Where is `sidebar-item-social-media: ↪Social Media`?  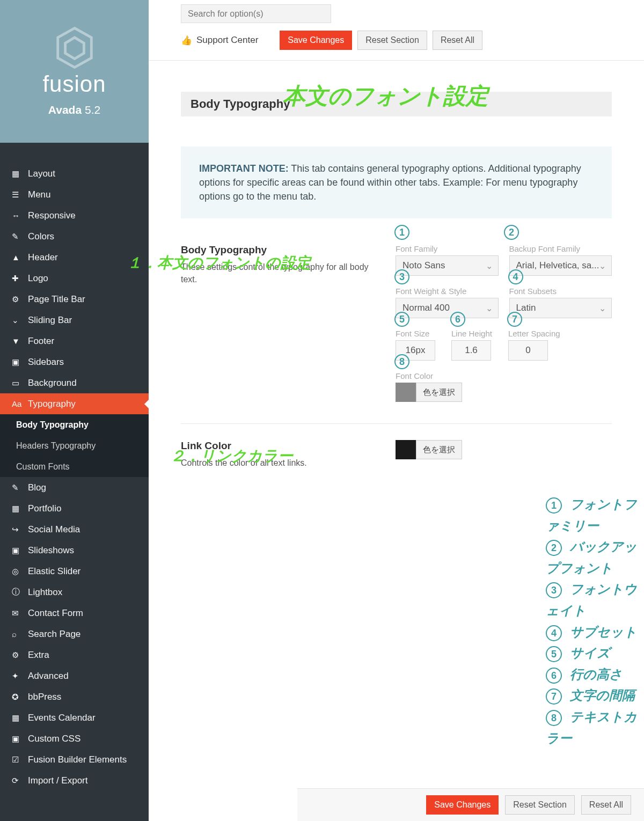
sidebar-item-social-media: ↪Social Media is located at coordinates (74, 529).